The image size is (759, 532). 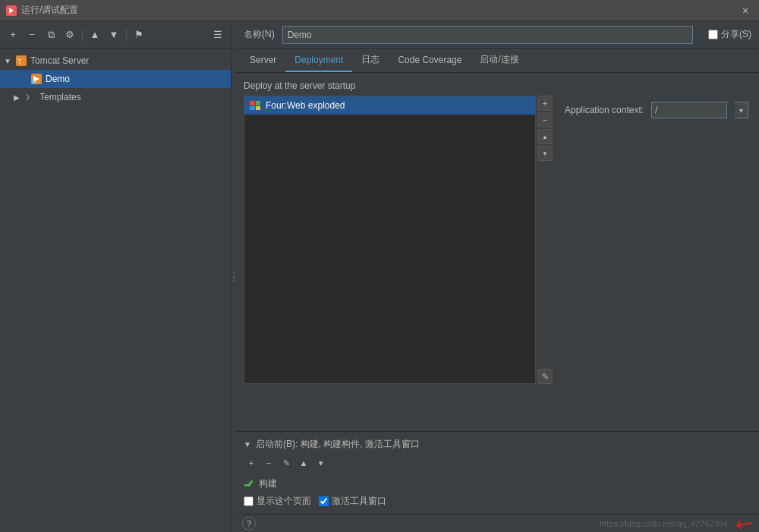 What do you see at coordinates (249, 524) in the screenshot?
I see `status-bar-left: ?` at bounding box center [249, 524].